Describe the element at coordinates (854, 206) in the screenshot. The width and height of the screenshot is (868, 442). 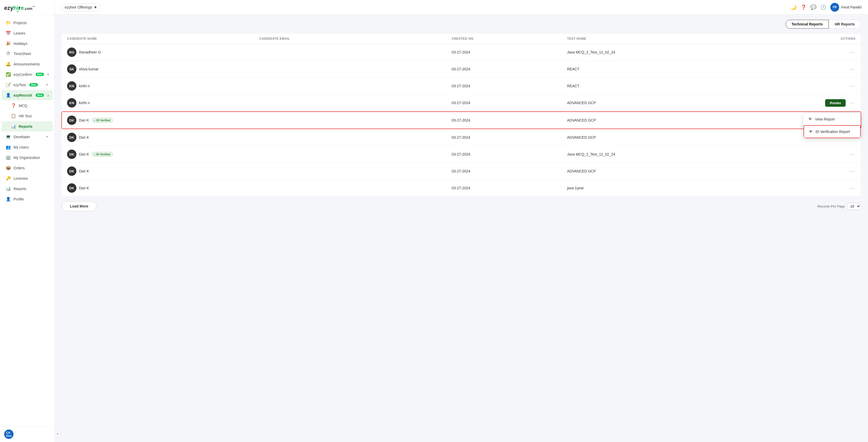
I see `records-per-page-select: 10 25 50` at that location.